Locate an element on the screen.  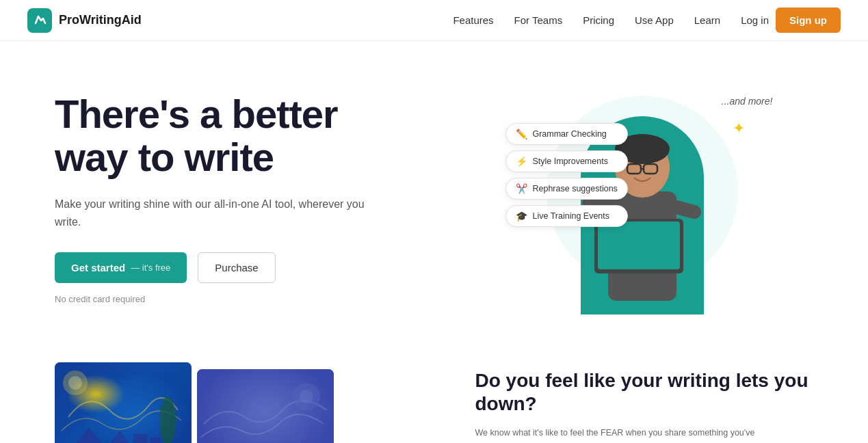
get-started-label: Get started is located at coordinates (98, 268).